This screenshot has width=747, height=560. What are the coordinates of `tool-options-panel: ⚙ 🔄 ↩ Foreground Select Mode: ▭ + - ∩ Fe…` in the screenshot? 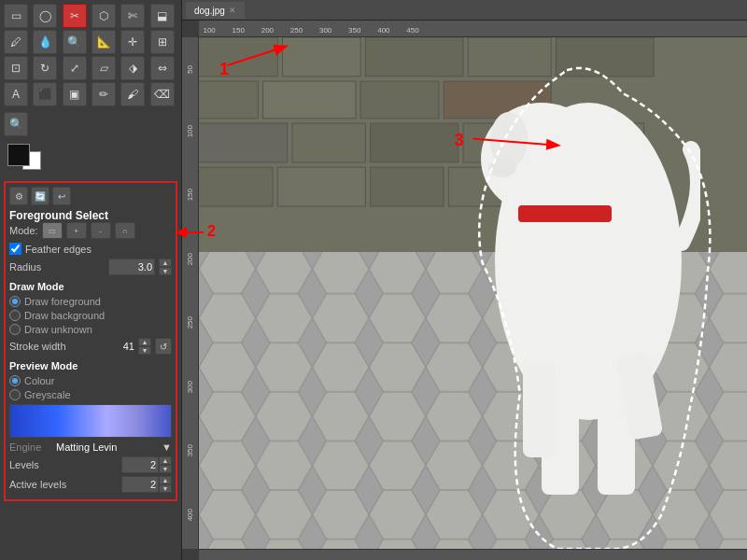 It's located at (91, 342).